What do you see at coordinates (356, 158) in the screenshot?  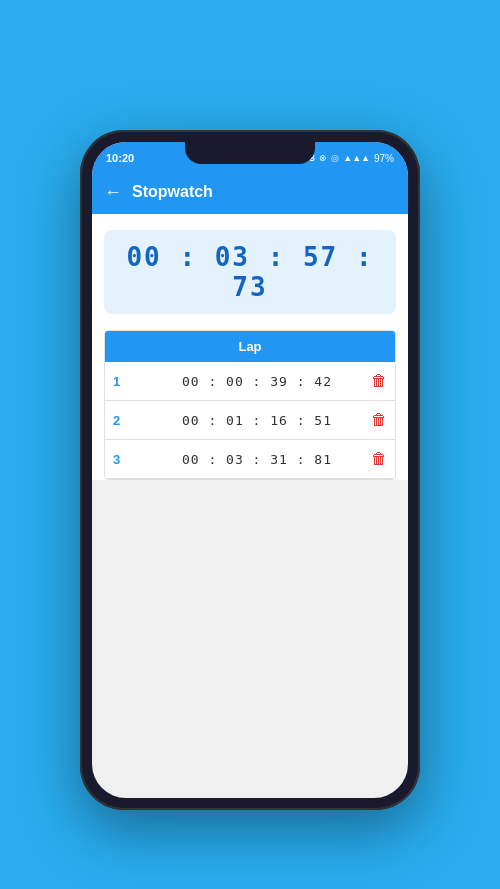 I see `signal-icon: ▲▲▲` at bounding box center [356, 158].